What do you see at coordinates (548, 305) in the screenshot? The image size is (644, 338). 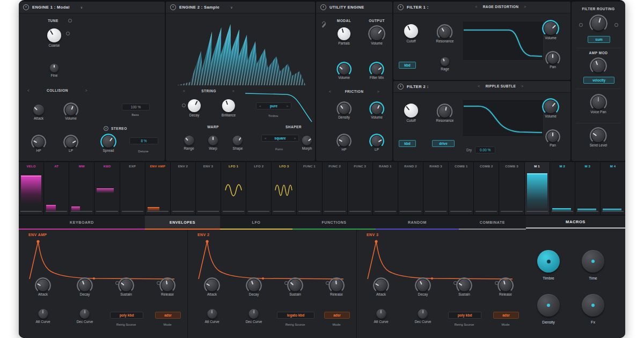 I see `macro-density-dial` at bounding box center [548, 305].